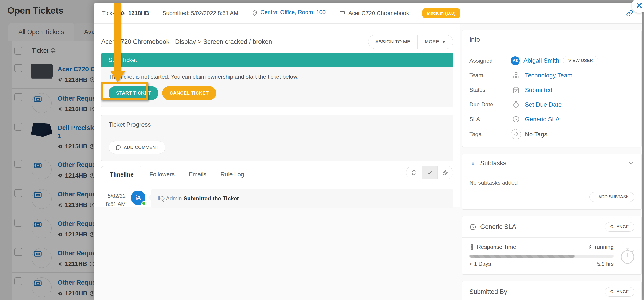  I want to click on more-label: MORE, so click(432, 42).